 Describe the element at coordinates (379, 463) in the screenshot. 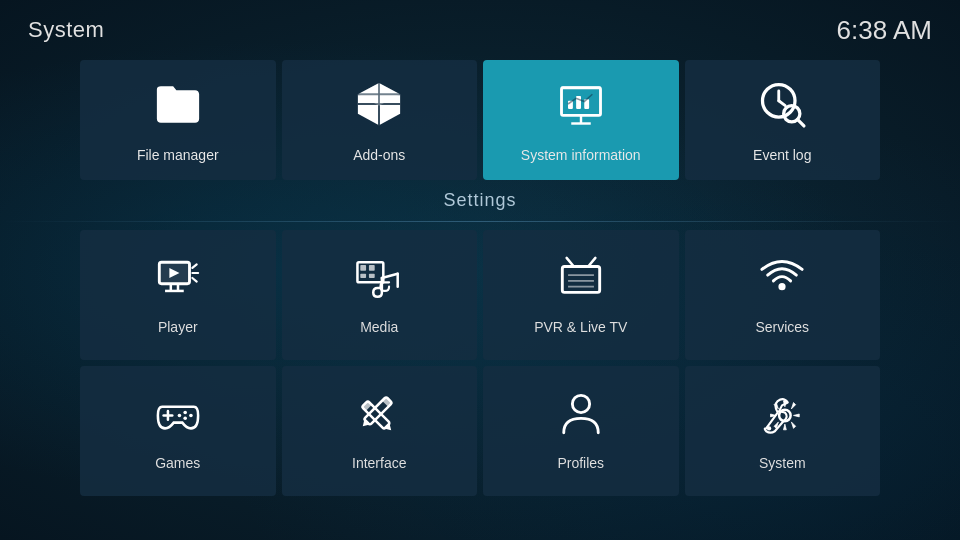

I see `settings-item-interface-label: Interface` at that location.